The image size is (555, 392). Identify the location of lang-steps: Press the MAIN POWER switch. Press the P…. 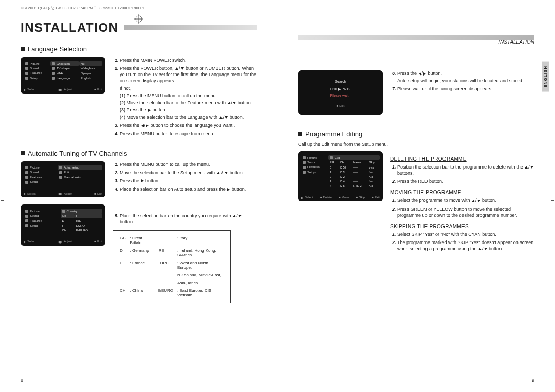
(185, 97).